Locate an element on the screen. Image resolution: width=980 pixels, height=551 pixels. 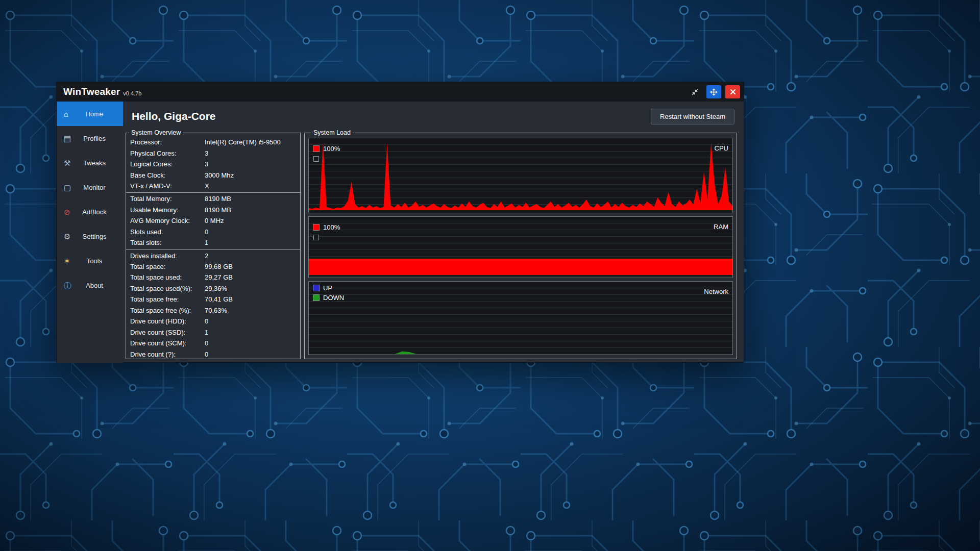
info-row: Processor: Intel(R) Core(TM) i5-9500 is located at coordinates (213, 142).